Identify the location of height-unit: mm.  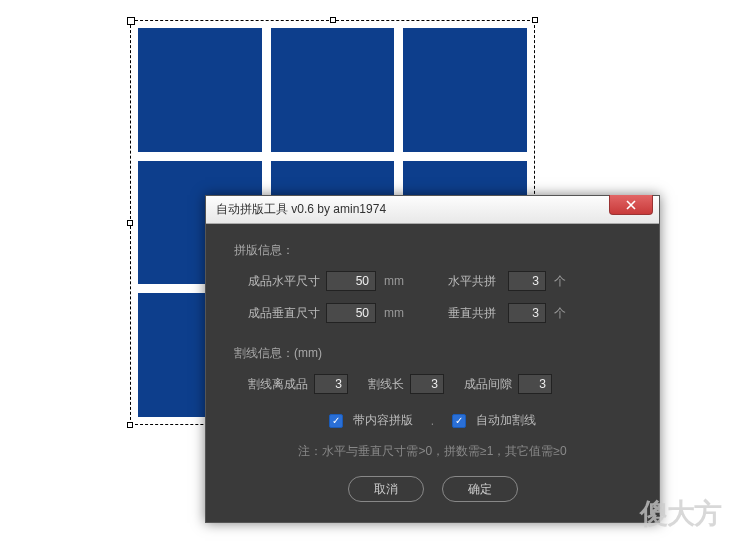
(396, 313).